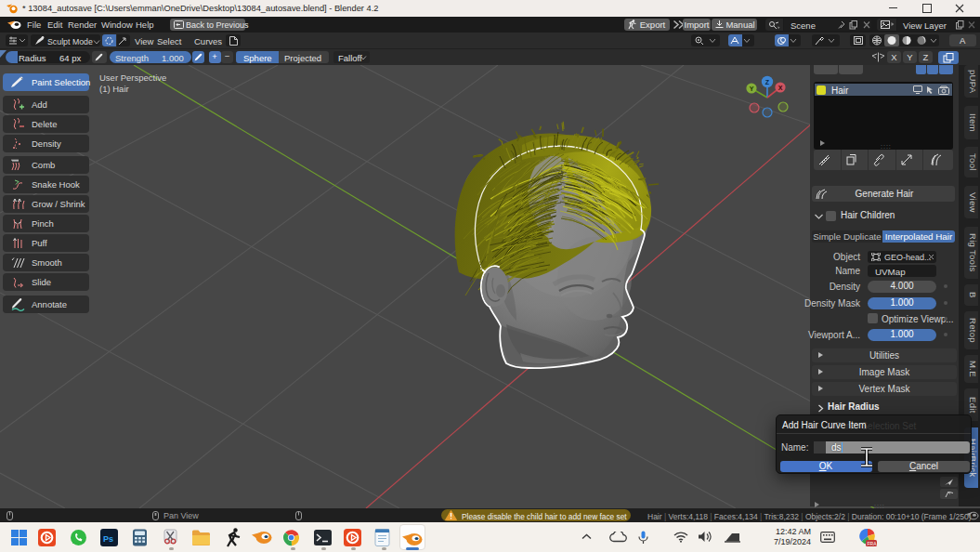 Image resolution: width=980 pixels, height=552 pixels. Describe the element at coordinates (780, 87) in the screenshot. I see `svg-text: X` at that location.